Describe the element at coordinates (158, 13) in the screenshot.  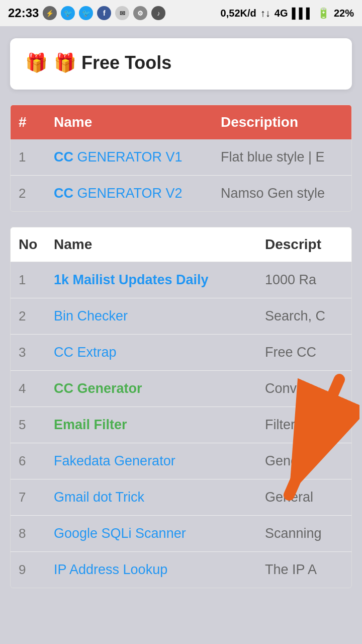
I see `music-icon: ♪` at that location.